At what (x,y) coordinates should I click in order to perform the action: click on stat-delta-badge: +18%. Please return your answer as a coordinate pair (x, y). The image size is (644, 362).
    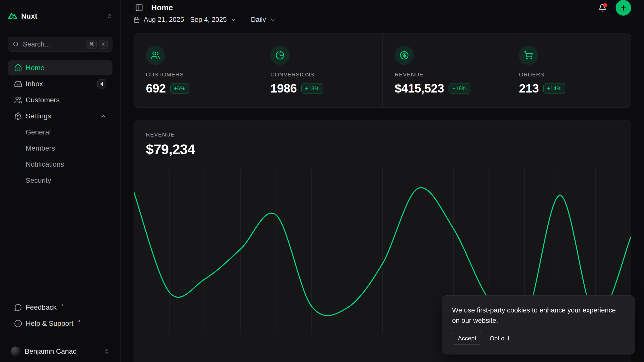
    Looking at the image, I should click on (459, 88).